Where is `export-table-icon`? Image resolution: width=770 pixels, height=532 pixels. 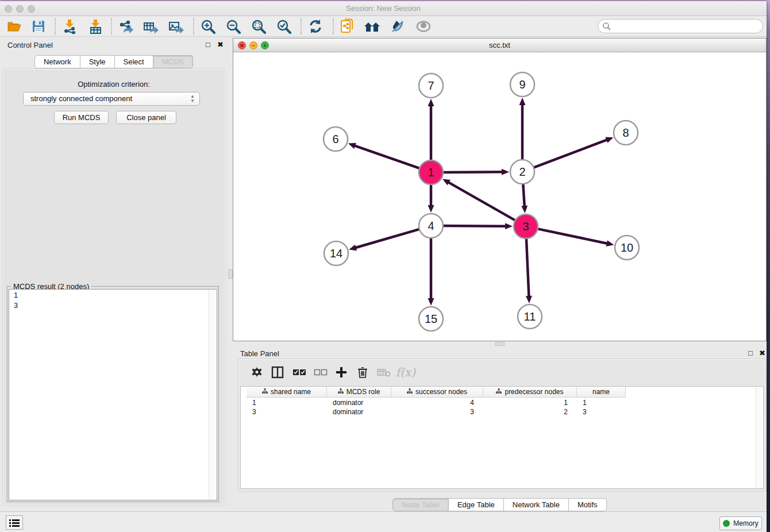 export-table-icon is located at coordinates (151, 26).